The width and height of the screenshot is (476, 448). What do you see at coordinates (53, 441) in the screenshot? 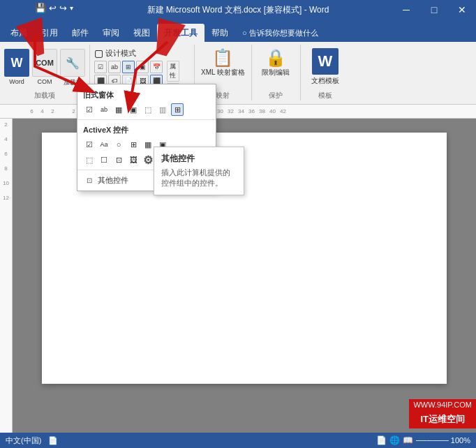
I see `page-icon: 📄` at bounding box center [53, 441].